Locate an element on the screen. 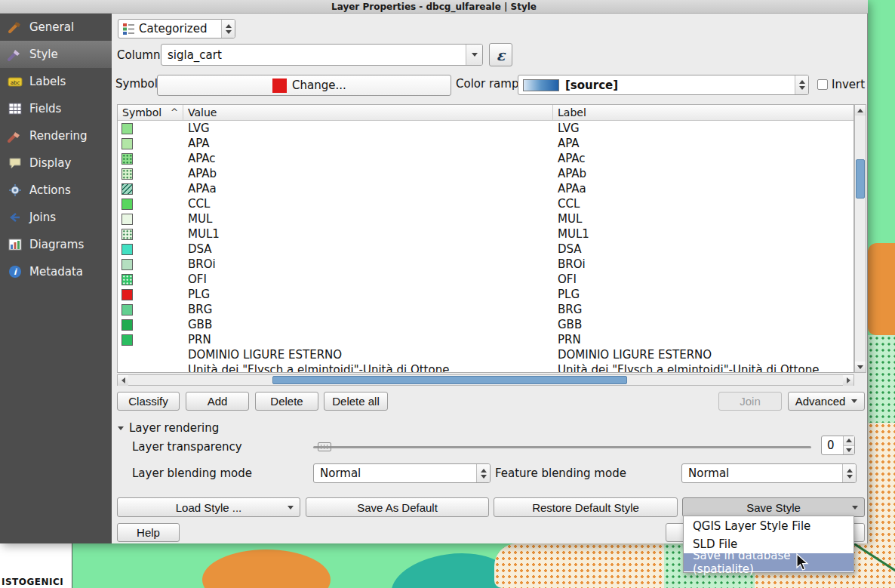 This screenshot has width=895, height=588. vertical-scroll-thumb is located at coordinates (860, 179).